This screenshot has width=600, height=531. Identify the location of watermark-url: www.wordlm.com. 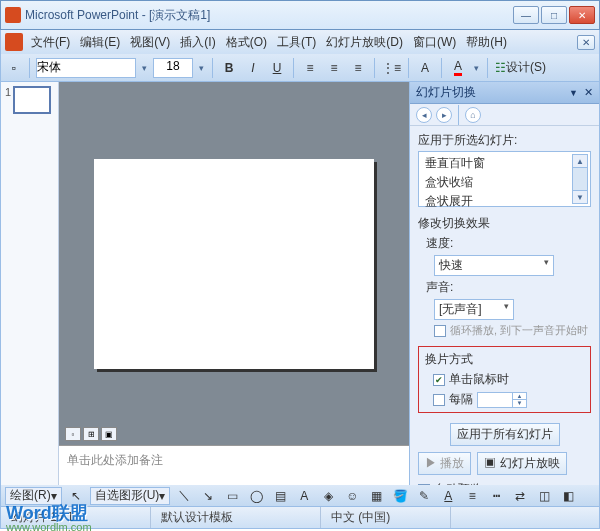
(49, 526).